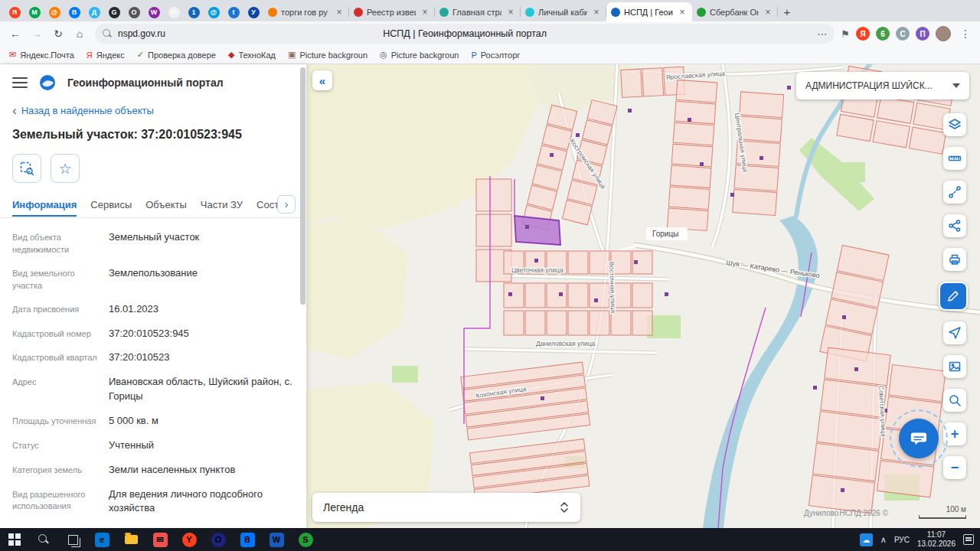  Describe the element at coordinates (884, 540) in the screenshot. I see `tray-expand-icon: ∧` at that location.